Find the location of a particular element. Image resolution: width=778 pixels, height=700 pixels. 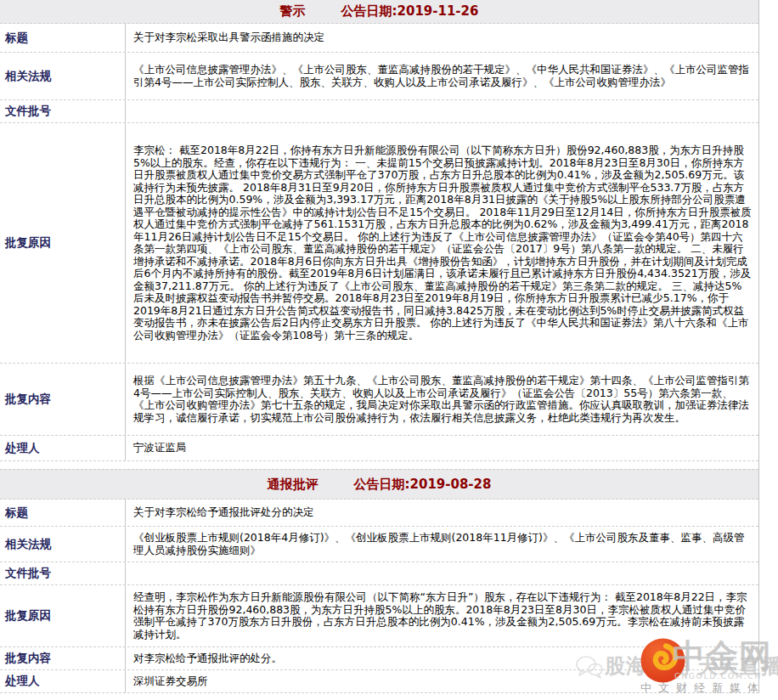

notice-type: 通报批评 is located at coordinates (293, 484).